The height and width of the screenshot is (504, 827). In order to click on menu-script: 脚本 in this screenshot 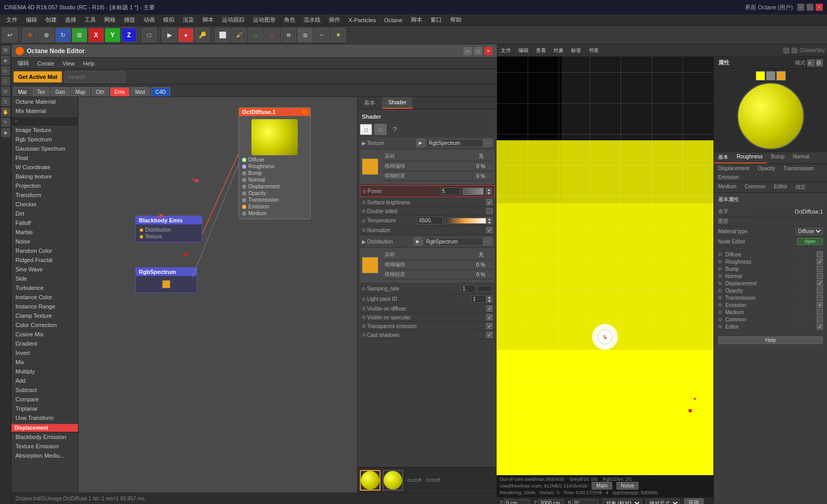, I will do `click(208, 20)`.